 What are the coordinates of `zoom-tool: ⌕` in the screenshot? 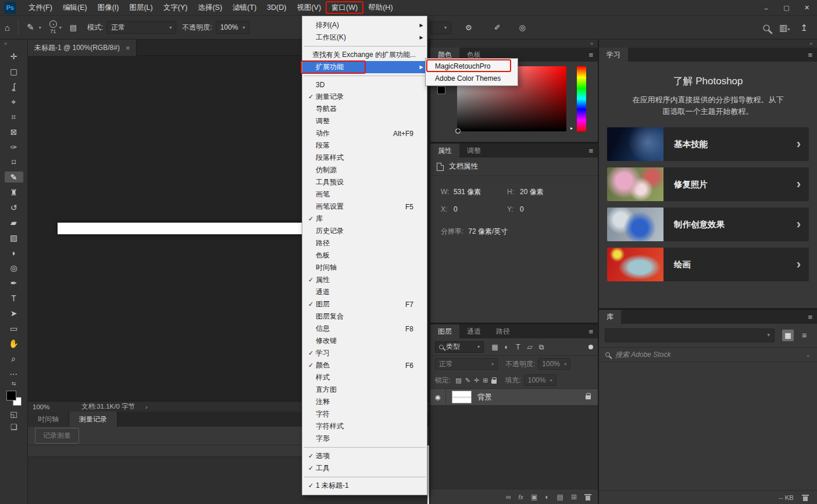 It's located at (14, 358).